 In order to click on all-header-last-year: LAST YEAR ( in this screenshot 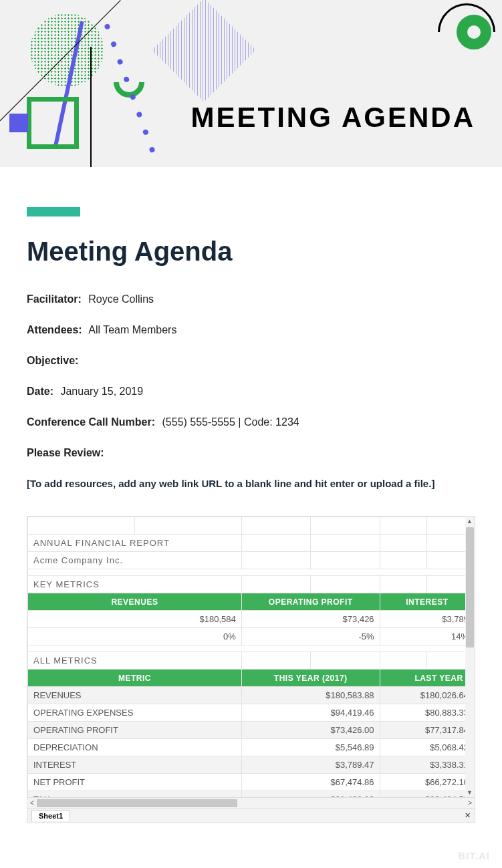, I will do `click(426, 678)`.